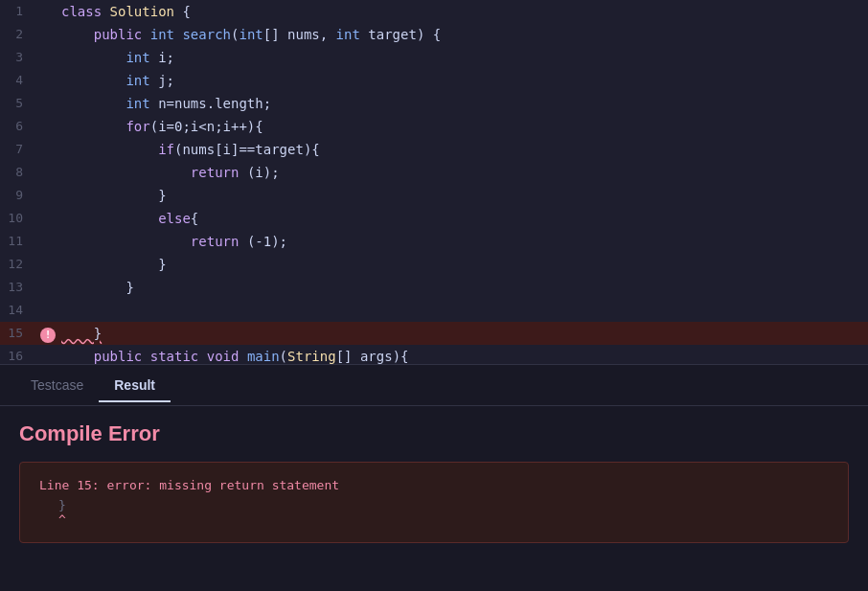 The height and width of the screenshot is (591, 868). I want to click on line-content-8: return (i);, so click(463, 172).